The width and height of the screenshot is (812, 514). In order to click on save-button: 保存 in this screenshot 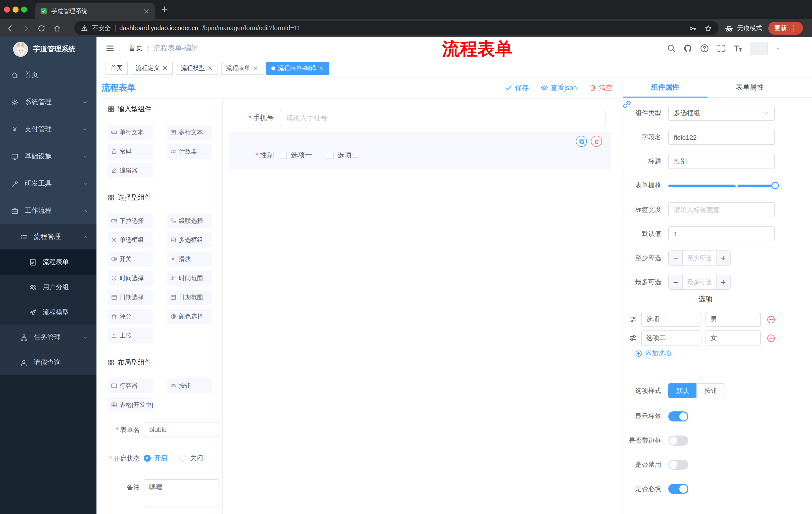, I will do `click(517, 88)`.